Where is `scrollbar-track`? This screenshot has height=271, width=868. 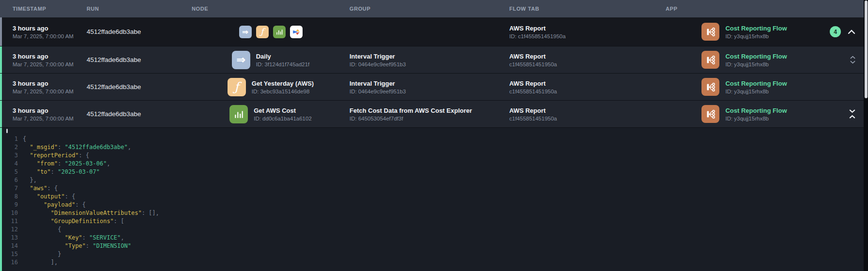
scrollbar-track is located at coordinates (866, 136).